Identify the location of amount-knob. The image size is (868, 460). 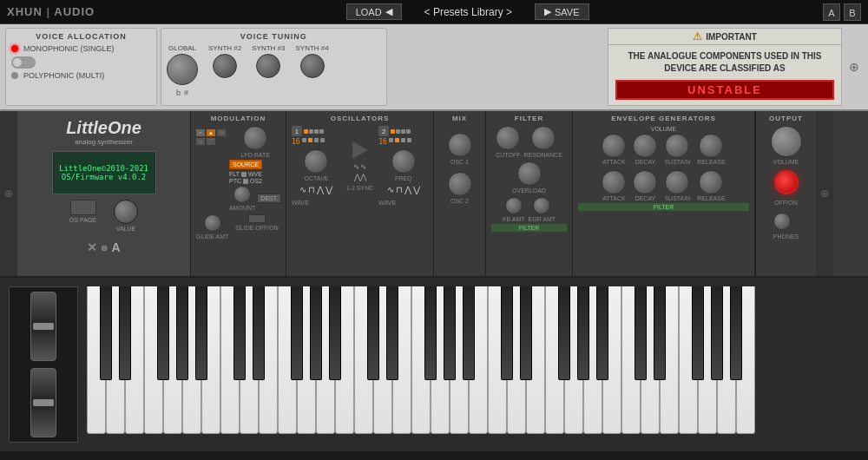
(242, 194).